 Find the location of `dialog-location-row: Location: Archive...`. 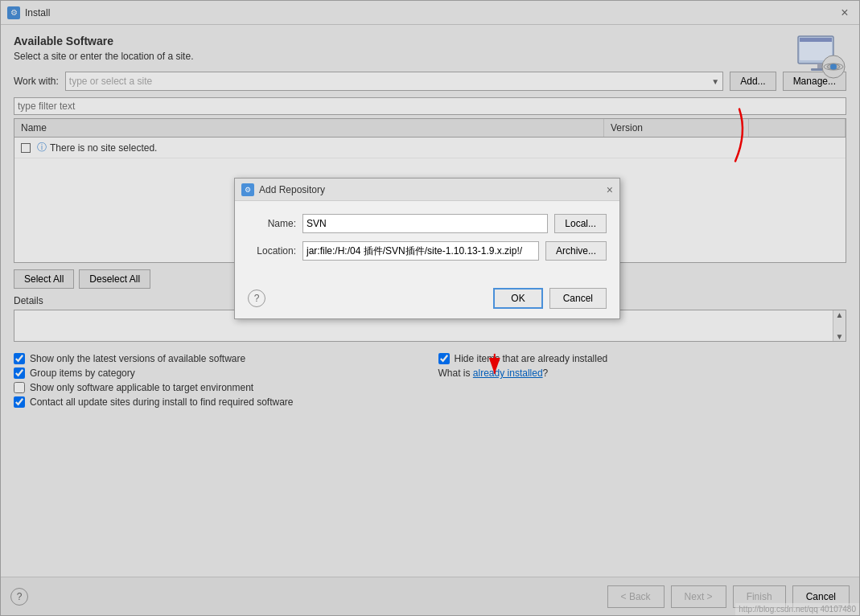

dialog-location-row: Location: Archive... is located at coordinates (427, 251).